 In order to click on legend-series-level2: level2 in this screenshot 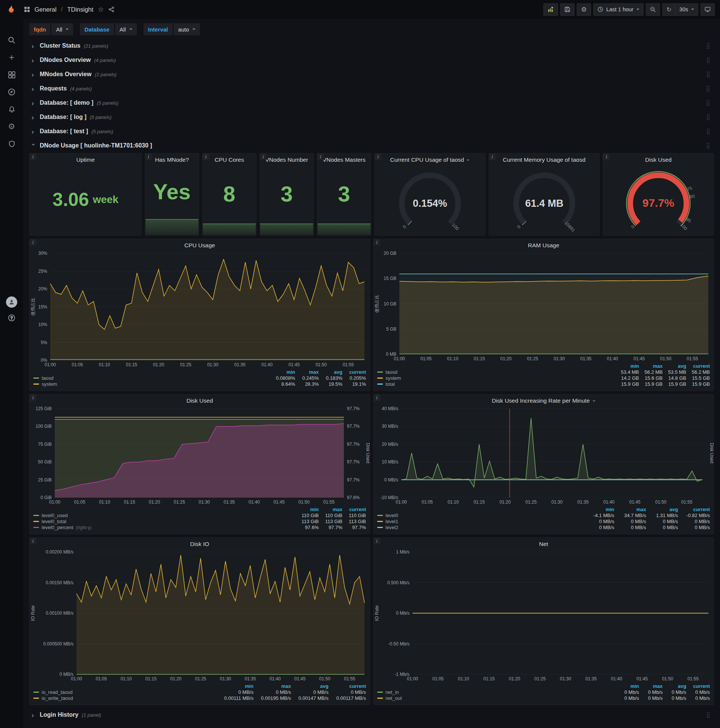, I will do `click(480, 528)`.